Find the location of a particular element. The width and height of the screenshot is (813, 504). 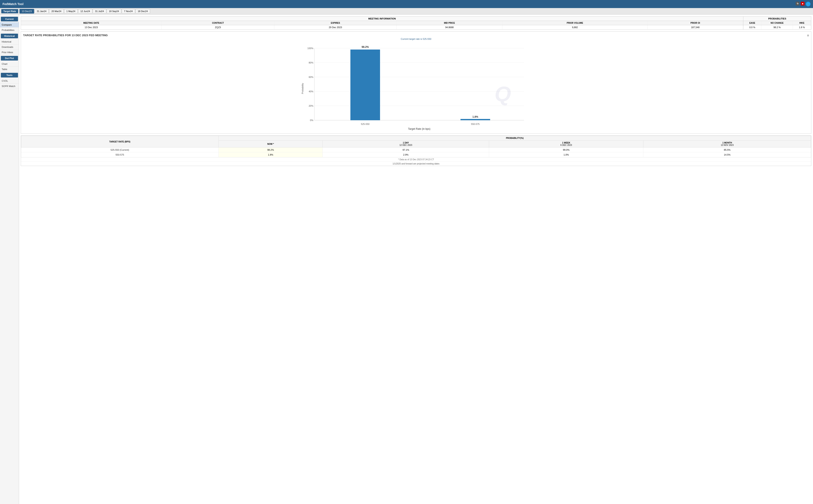

col-contract: CONTRACT is located at coordinates (218, 23).